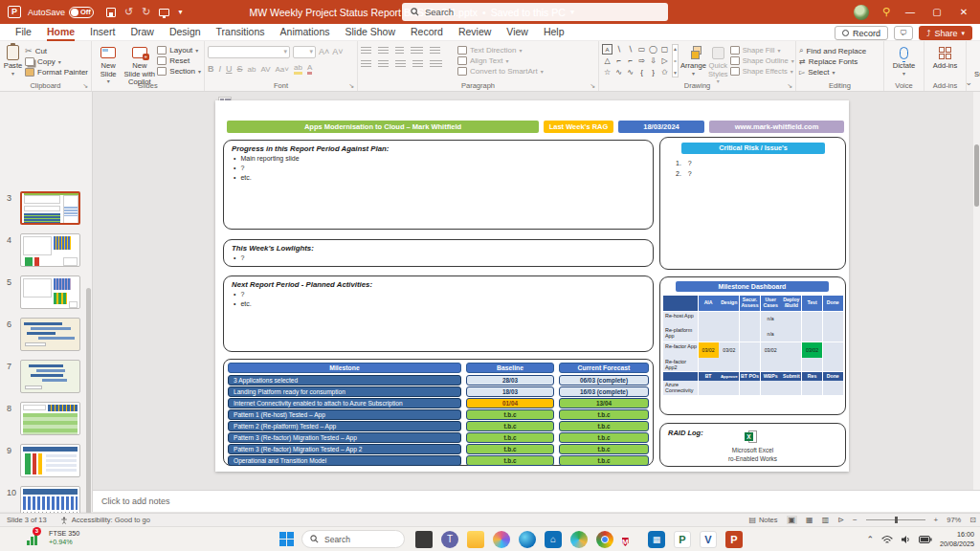 This screenshot has width=980, height=551. Describe the element at coordinates (438, 185) in the screenshot. I see `progress-box: Progress in this Report Period Against P…` at that location.